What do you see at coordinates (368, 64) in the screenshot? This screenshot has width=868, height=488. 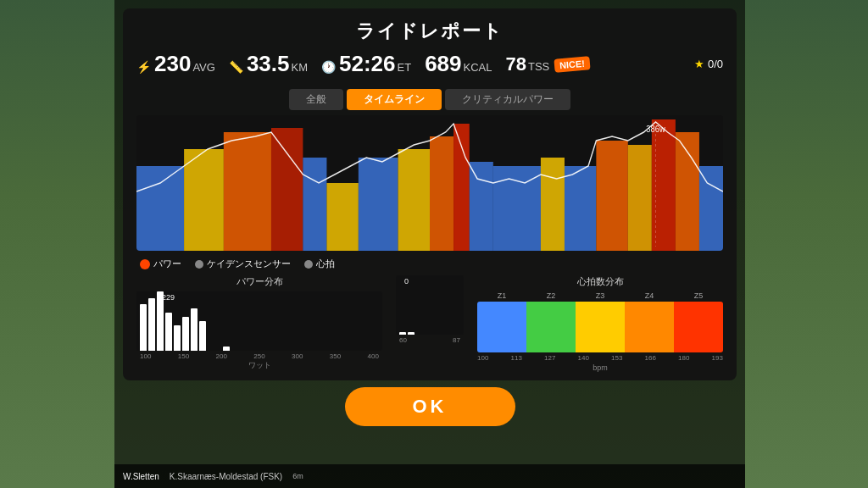 I see `time-value: 52:26` at bounding box center [368, 64].